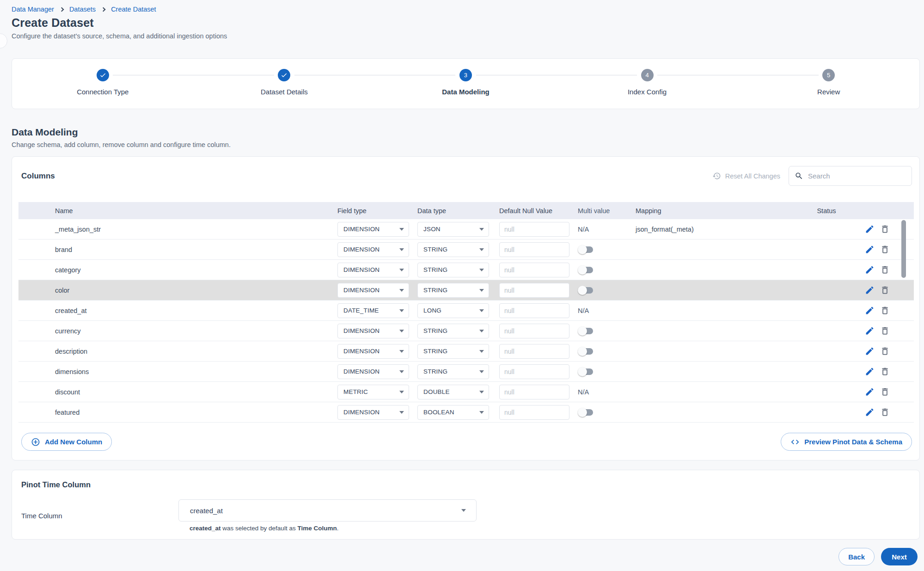 This screenshot has height=571, width=924. I want to click on table-scrollbar, so click(904, 249).